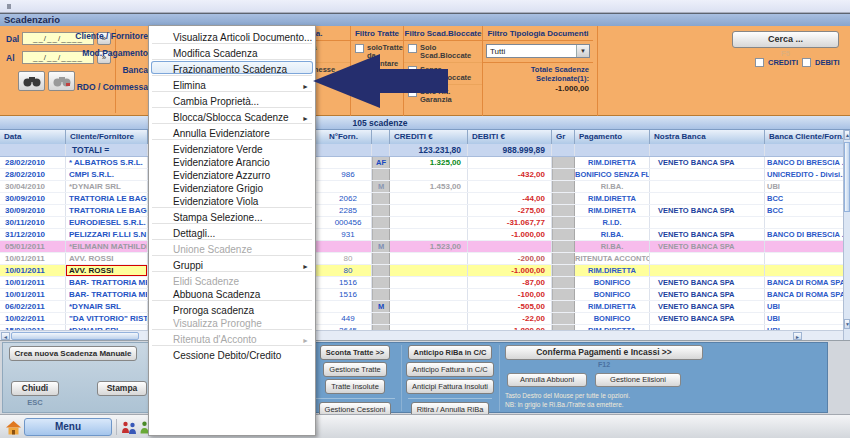  I want to click on col-data: Data, so click(33, 137).